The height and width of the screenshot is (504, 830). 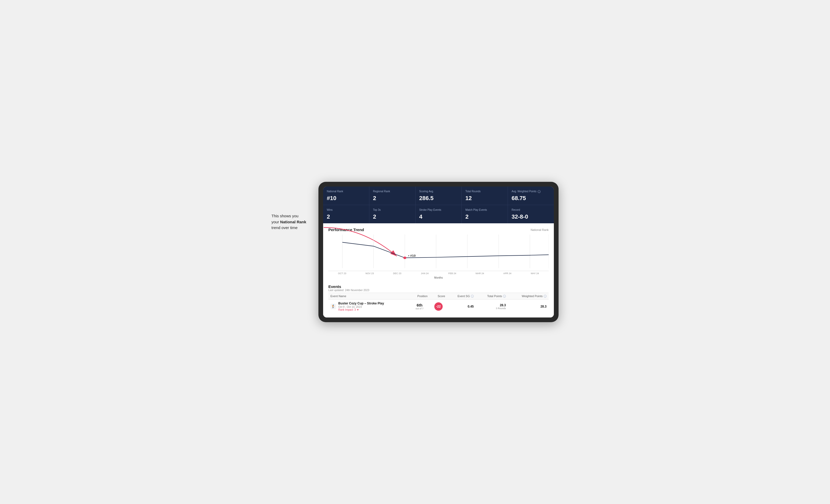 What do you see at coordinates (472, 296) in the screenshot?
I see `info-icon-event-sg: i` at bounding box center [472, 296].